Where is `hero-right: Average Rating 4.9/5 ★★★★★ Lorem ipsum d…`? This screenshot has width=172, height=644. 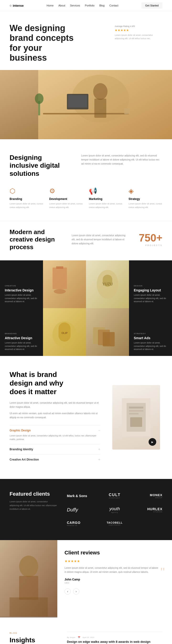
hero-right: Average Rating 4.9/5 ★★★★★ Lorem ipsum d… is located at coordinates (138, 32).